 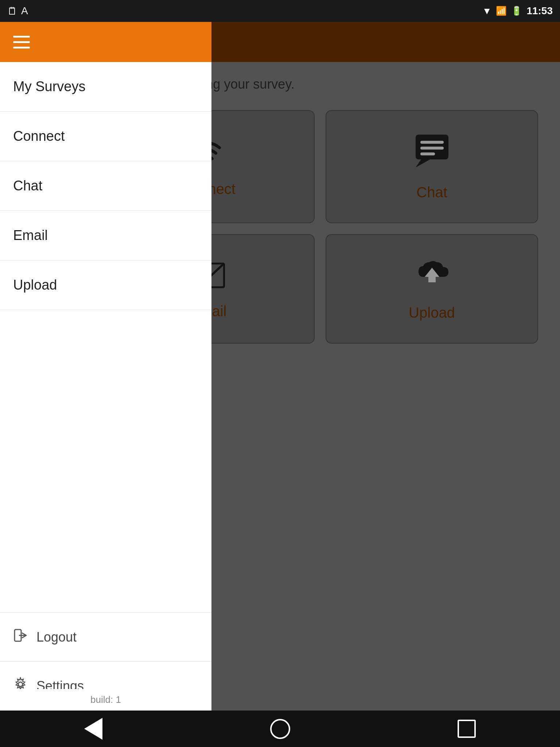 What do you see at coordinates (106, 87) in the screenshot?
I see `sidebar-item-my-surveys: My Surveys` at bounding box center [106, 87].